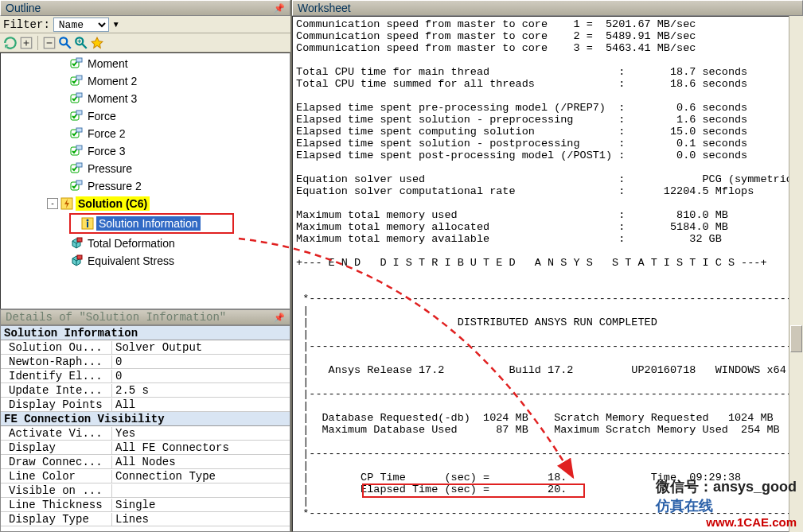  I want to click on grid-row: Display TypeLines, so click(145, 519).